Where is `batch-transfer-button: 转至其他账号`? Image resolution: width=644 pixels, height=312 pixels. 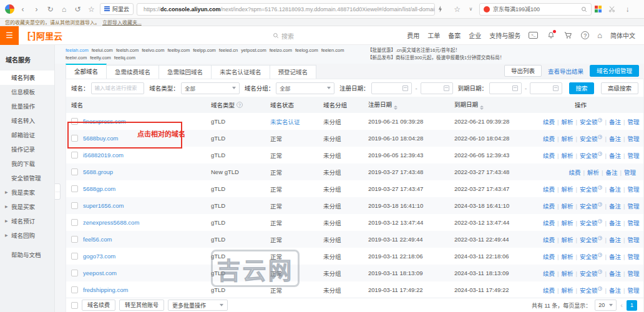
batch-transfer-button: 转至其他账号 is located at coordinates (142, 305).